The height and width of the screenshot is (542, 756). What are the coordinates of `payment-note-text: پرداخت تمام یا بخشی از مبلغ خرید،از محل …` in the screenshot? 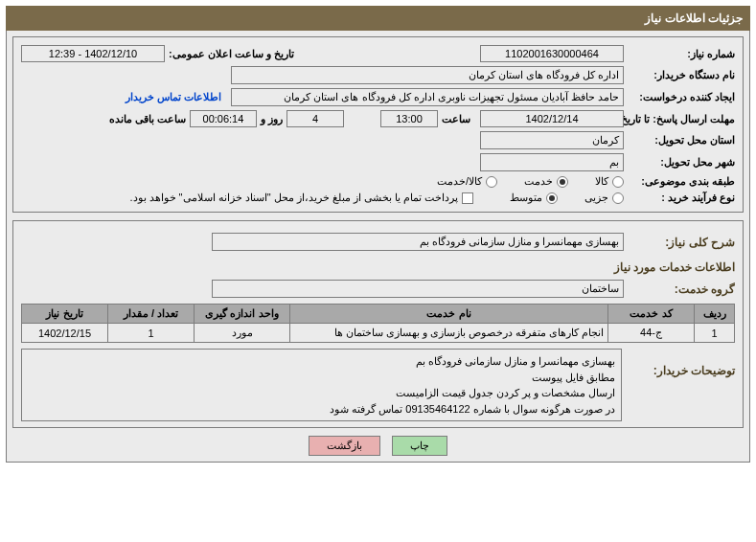 It's located at (293, 197).